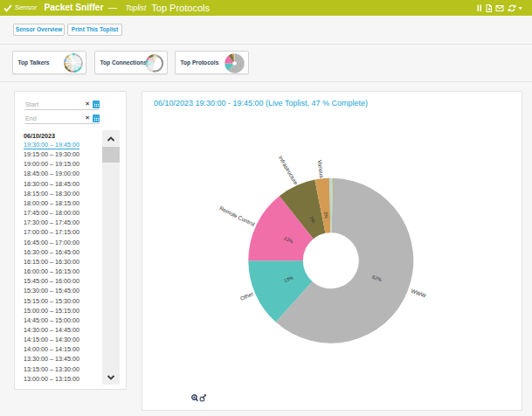 Image resolution: width=532 pixels, height=416 pixels. Describe the element at coordinates (327, 215) in the screenshot. I see `svg-text: 3%` at that location.